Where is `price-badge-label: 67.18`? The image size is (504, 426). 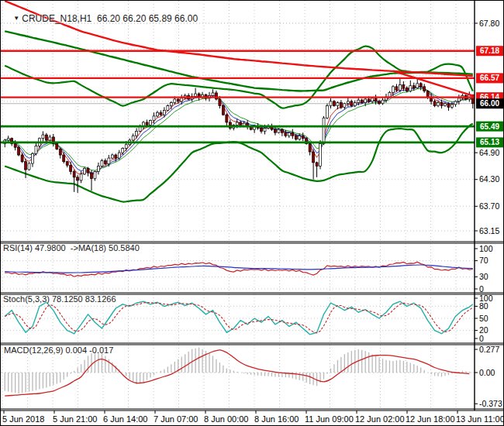
price-badge-label: 67.18 is located at coordinates (490, 51).